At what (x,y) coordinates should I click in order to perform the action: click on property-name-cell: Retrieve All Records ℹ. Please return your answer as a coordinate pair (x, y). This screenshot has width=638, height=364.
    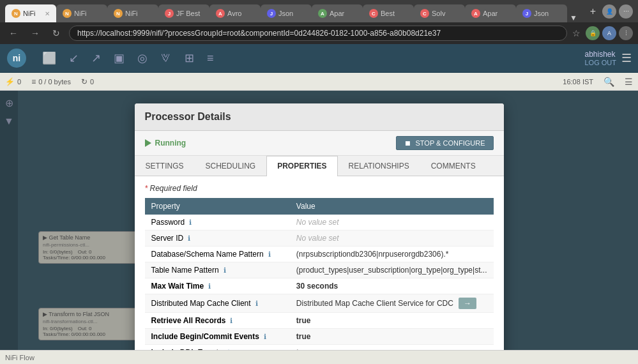
    Looking at the image, I should click on (217, 321).